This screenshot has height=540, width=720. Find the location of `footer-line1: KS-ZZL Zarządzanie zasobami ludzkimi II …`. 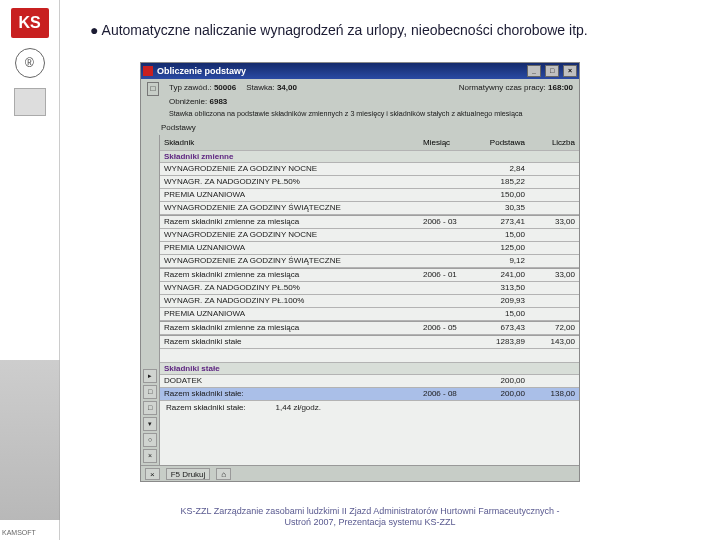

footer-line1: KS-ZZL Zarządzanie zasobami ludzkimi II … is located at coordinates (370, 512).